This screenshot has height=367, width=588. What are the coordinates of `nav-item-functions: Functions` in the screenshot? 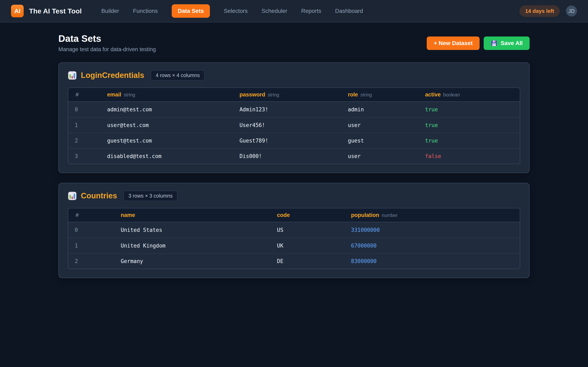 It's located at (145, 11).